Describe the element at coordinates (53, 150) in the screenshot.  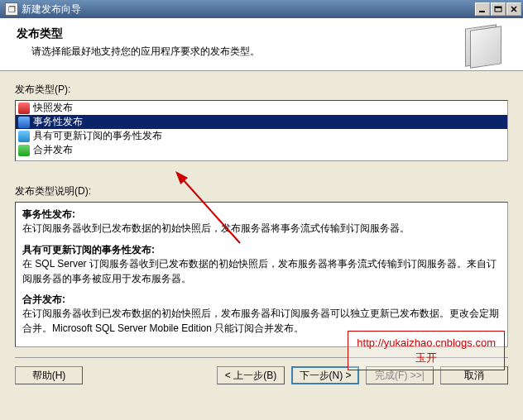
I see `list-item-label: 合并发布` at that location.